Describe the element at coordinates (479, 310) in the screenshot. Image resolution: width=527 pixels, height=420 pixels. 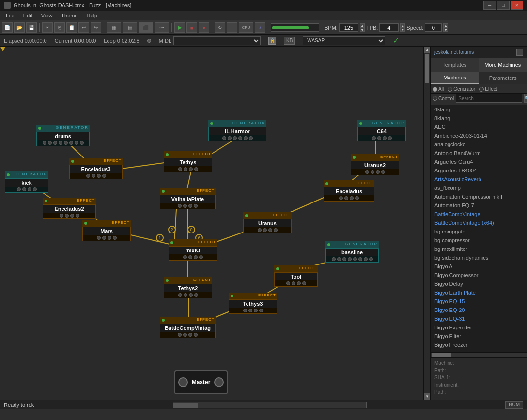
I see `list-item: Bigyo EQ-20` at that location.